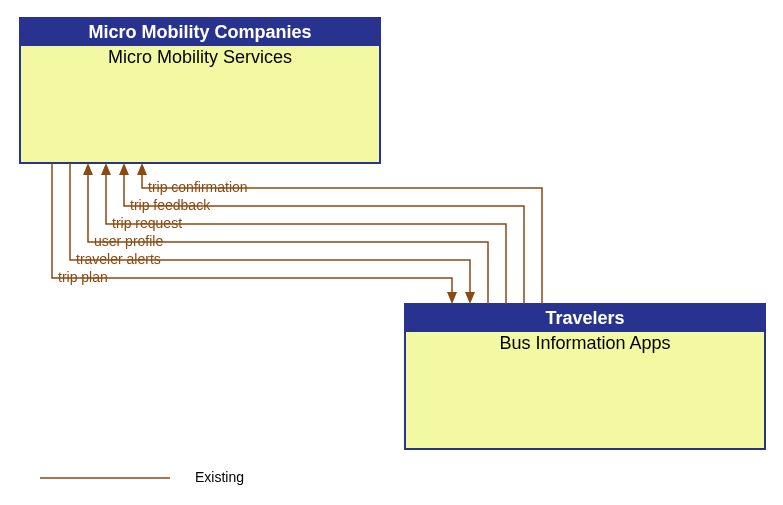 Image resolution: width=783 pixels, height=505 pixels. I want to click on node-bus-information-apps: Travelers Bus Information Apps, so click(585, 376).